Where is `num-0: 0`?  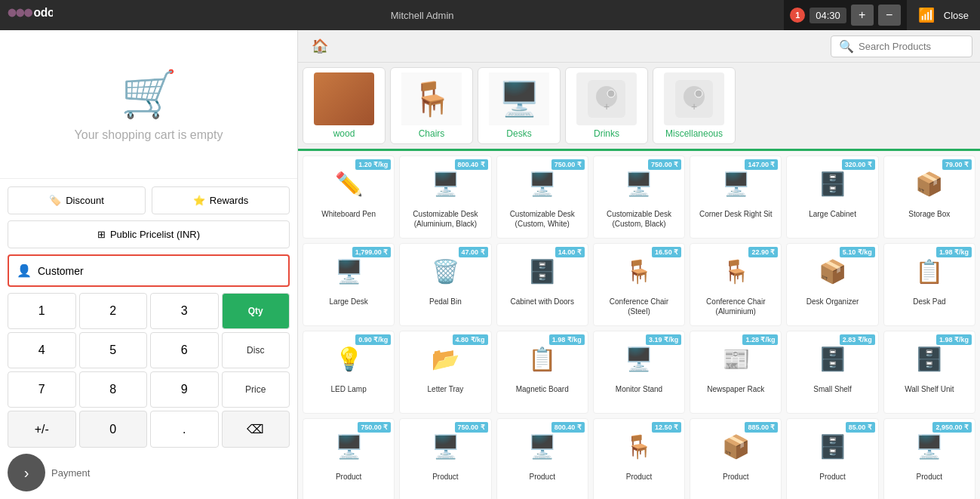
num-0: 0 is located at coordinates (113, 429).